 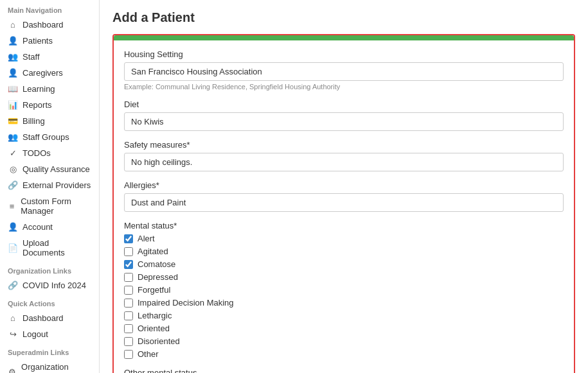 I want to click on other-mental-status-label: Other mental status, so click(x=344, y=370).